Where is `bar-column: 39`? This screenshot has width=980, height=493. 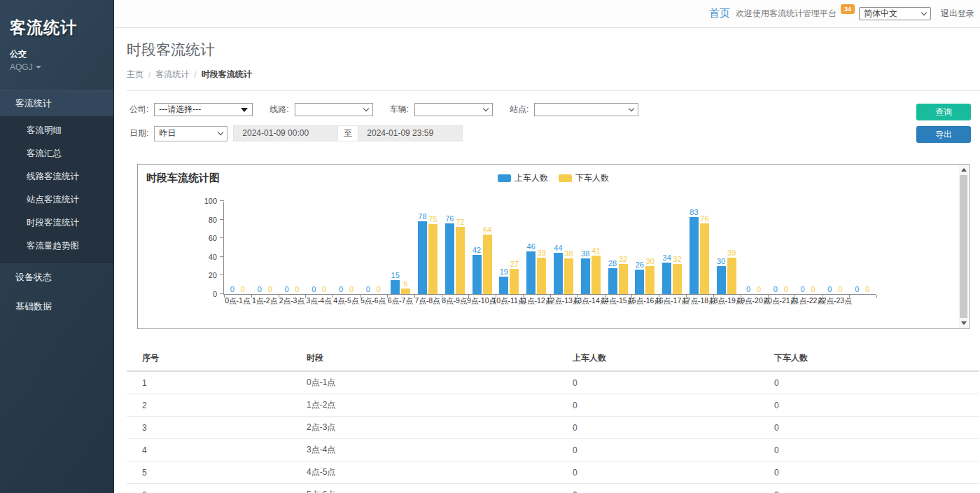 bar-column: 39 is located at coordinates (542, 272).